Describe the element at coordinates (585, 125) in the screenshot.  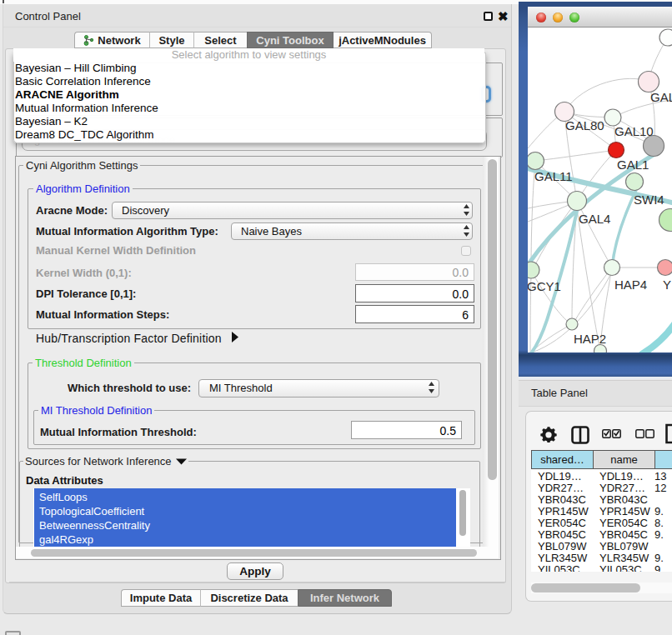
I see `svg-text: GAL80` at that location.